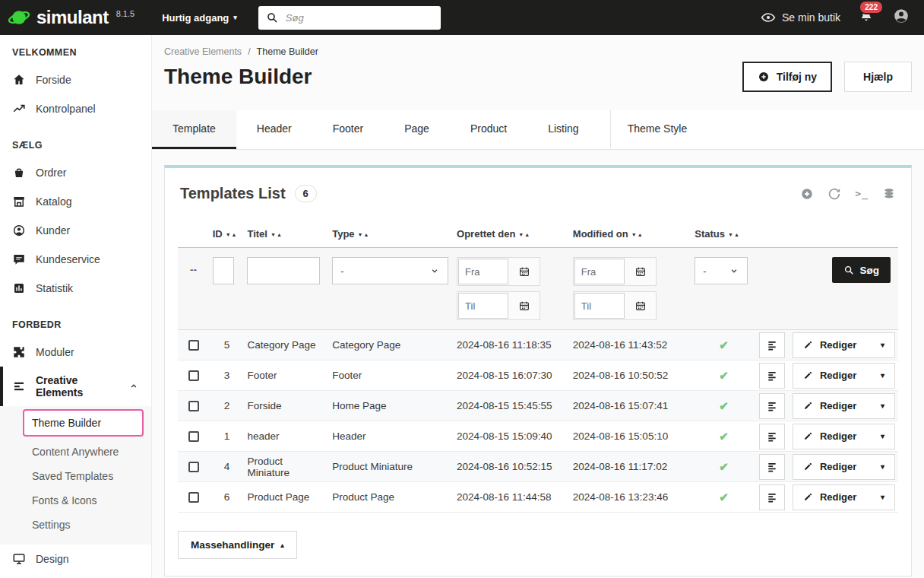 This screenshot has height=578, width=924. I want to click on notifications-button: 222, so click(866, 17).